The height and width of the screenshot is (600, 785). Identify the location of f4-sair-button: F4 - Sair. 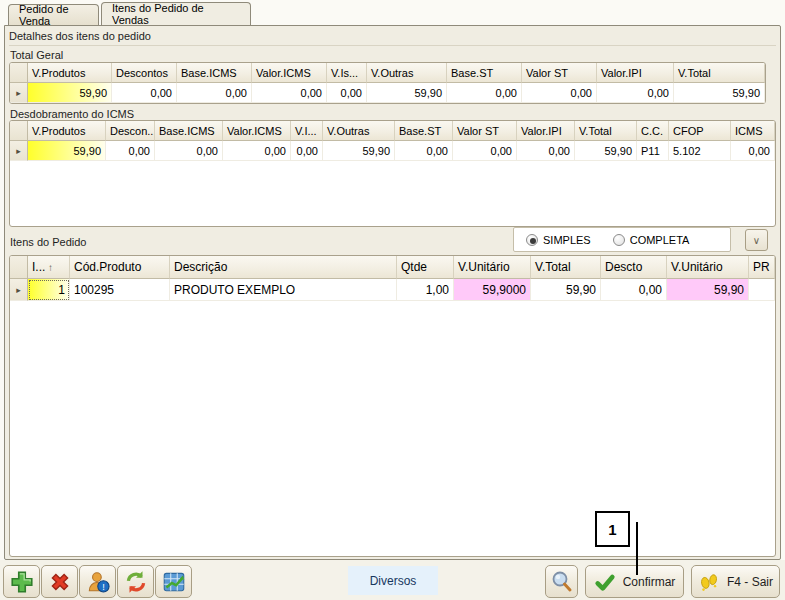
(736, 582).